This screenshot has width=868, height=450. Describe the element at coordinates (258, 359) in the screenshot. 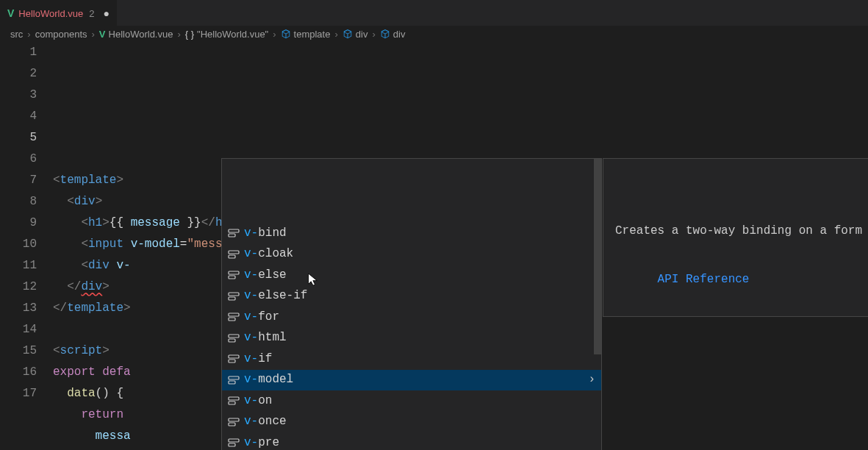

I see `suggest-label: v-if` at that location.